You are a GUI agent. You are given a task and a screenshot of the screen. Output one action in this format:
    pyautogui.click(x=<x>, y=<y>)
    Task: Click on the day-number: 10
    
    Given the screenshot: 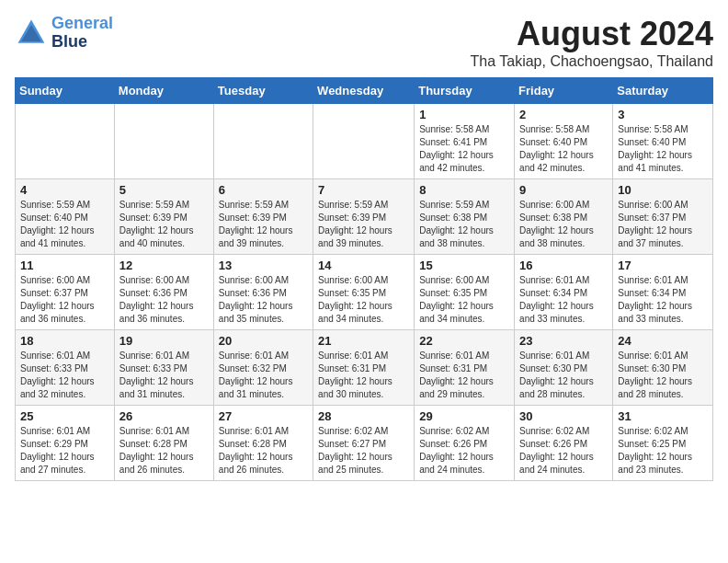 What is the action you would take?
    pyautogui.click(x=663, y=190)
    